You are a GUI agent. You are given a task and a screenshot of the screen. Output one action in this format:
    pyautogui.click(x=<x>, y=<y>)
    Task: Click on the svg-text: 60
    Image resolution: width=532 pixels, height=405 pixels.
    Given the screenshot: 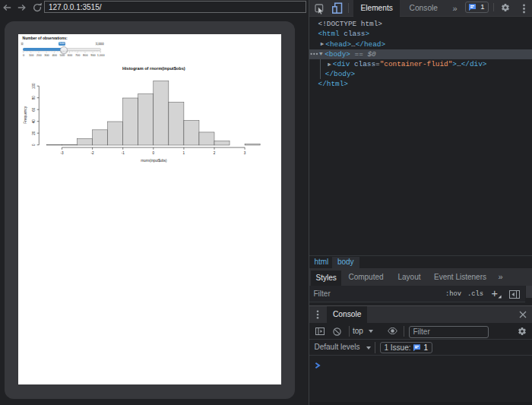 What is the action you would take?
    pyautogui.click(x=35, y=109)
    